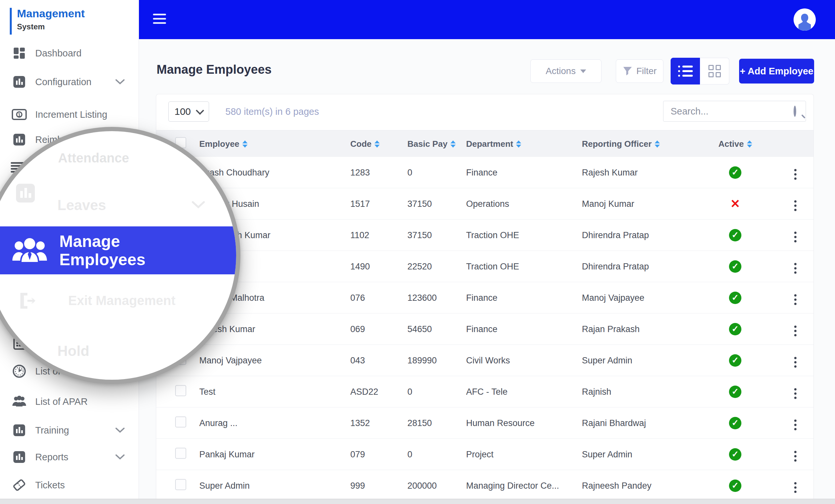 This screenshot has height=504, width=835. I want to click on employee-code: 1517, so click(360, 204).